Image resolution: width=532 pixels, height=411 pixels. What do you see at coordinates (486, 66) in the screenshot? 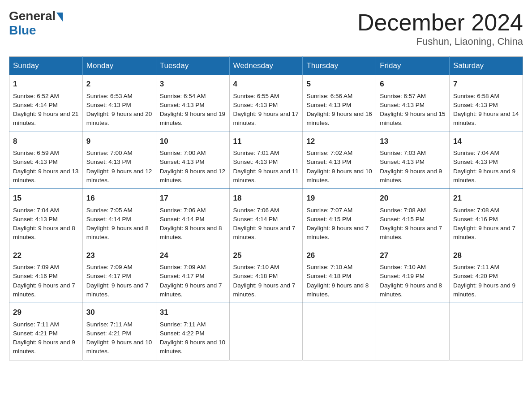
I see `calendar-header-saturday: Saturday` at bounding box center [486, 66].